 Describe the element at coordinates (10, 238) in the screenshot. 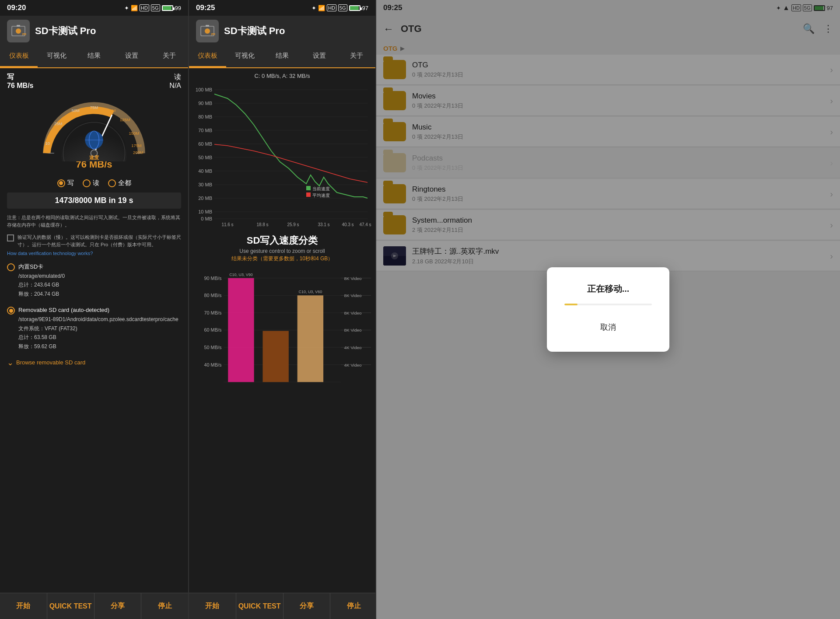

I see `verify-checkbox` at that location.